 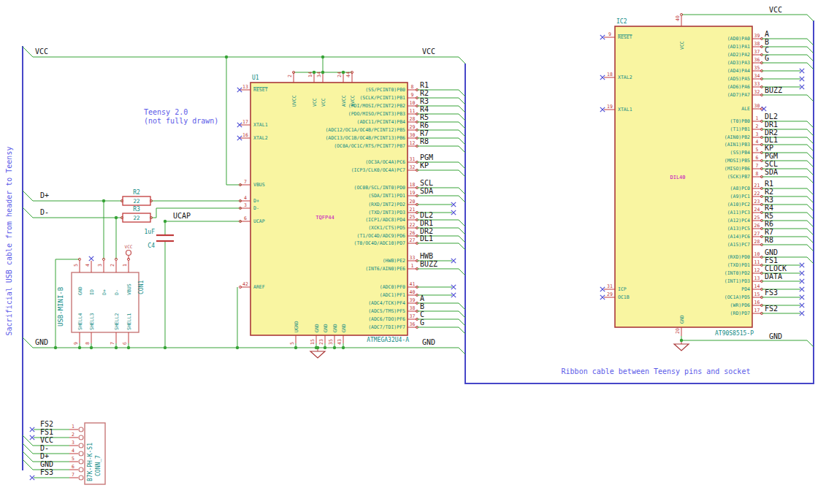 I want to click on pin-name: (ADC0)PF0, so click(x=393, y=287).